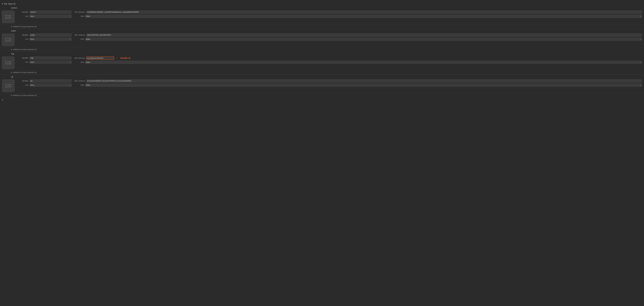 The height and width of the screenshot is (306, 644). Describe the element at coordinates (45, 62) in the screenshot. I see `icon-row-sdg: IconNone` at that location.